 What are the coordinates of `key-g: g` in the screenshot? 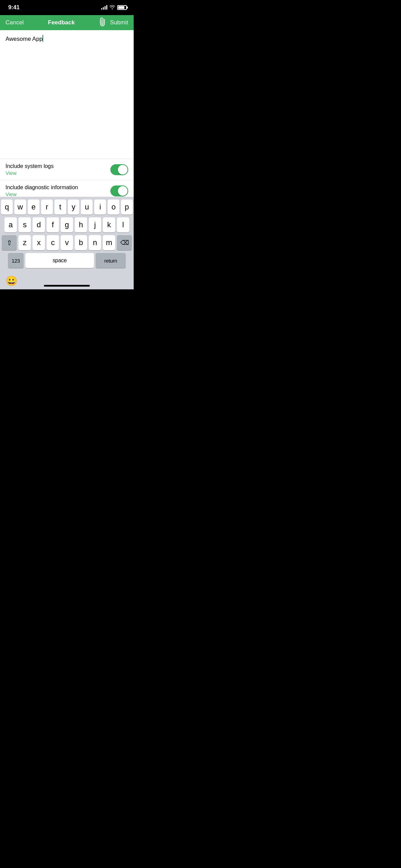 It's located at (67, 225).